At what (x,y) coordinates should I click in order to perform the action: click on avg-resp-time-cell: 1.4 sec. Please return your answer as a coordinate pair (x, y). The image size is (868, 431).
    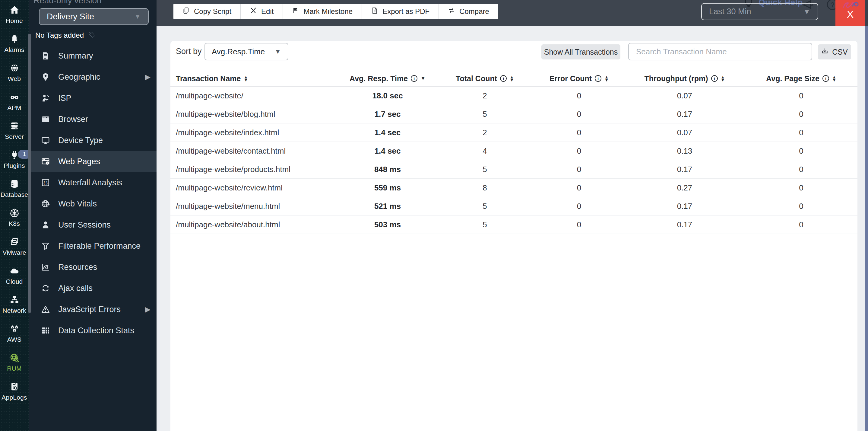
    Looking at the image, I should click on (388, 151).